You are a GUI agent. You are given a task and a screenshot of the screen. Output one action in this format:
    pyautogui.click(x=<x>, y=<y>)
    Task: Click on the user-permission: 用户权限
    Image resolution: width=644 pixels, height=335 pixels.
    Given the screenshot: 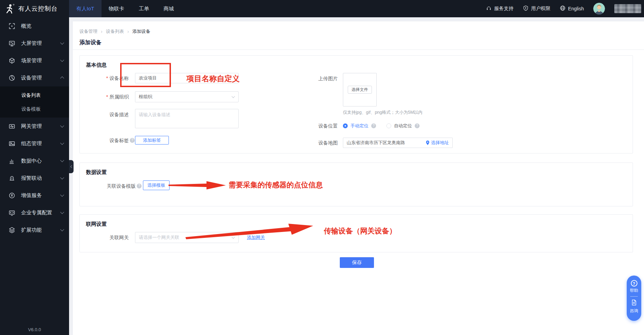 What is the action you would take?
    pyautogui.click(x=537, y=9)
    